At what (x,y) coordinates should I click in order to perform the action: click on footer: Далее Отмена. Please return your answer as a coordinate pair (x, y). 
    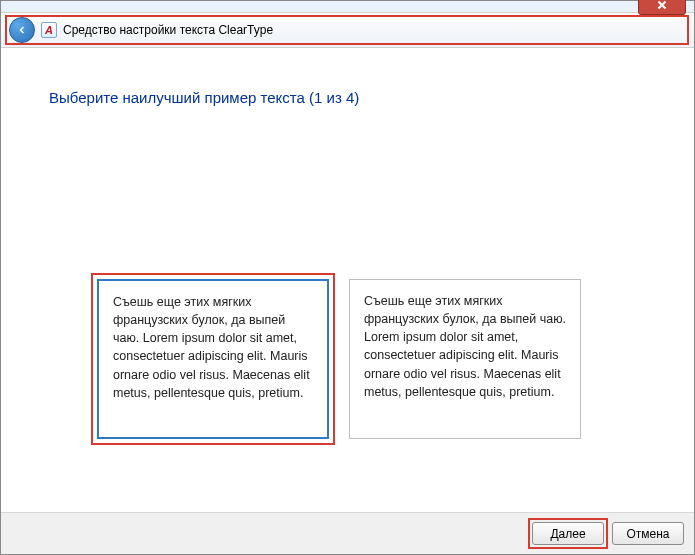
    Looking at the image, I should click on (348, 533).